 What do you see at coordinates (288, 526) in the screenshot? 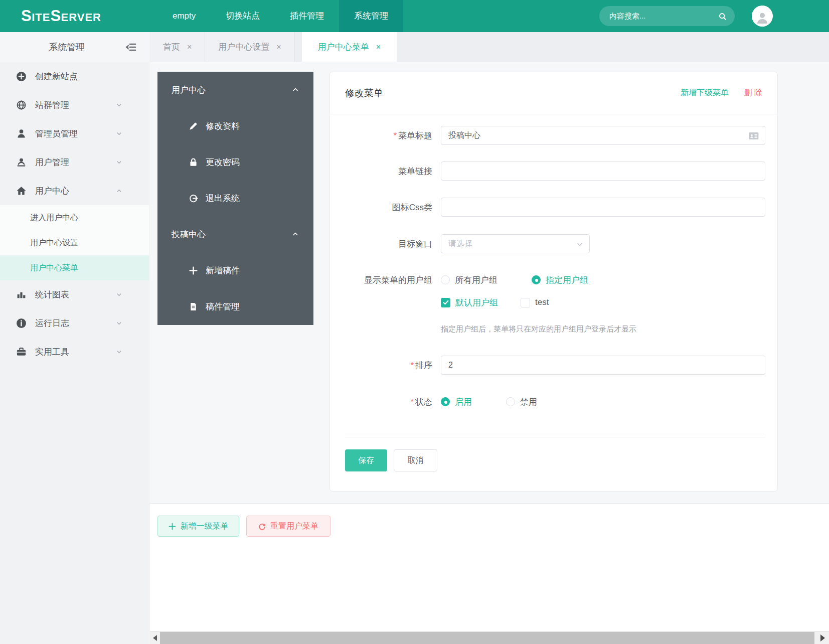
I see `reset-user-menu-button: 重置用户菜单` at bounding box center [288, 526].